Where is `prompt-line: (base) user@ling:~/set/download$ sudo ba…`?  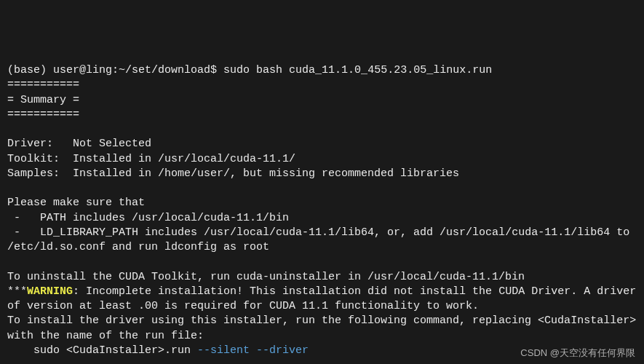
prompt-line: (base) user@ling:~/set/download$ sudo ba… is located at coordinates (250, 70).